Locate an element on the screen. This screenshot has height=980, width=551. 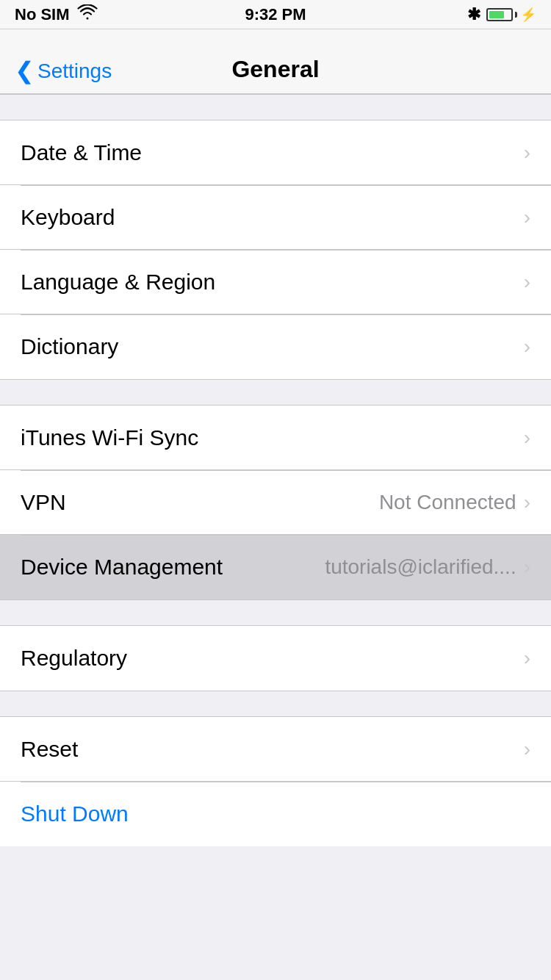
settings-row-keyboard: Keyboard› is located at coordinates (276, 217).